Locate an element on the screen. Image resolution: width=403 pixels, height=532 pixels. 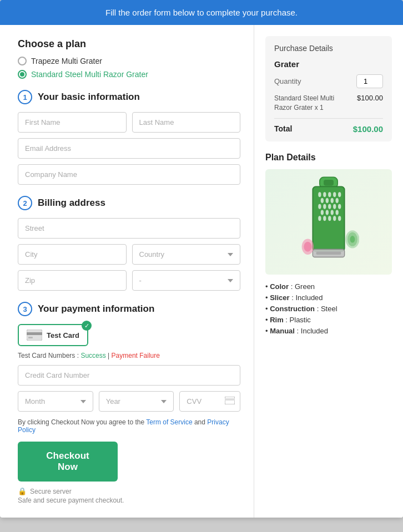
card-option: ✓ Test Card is located at coordinates (53, 335).